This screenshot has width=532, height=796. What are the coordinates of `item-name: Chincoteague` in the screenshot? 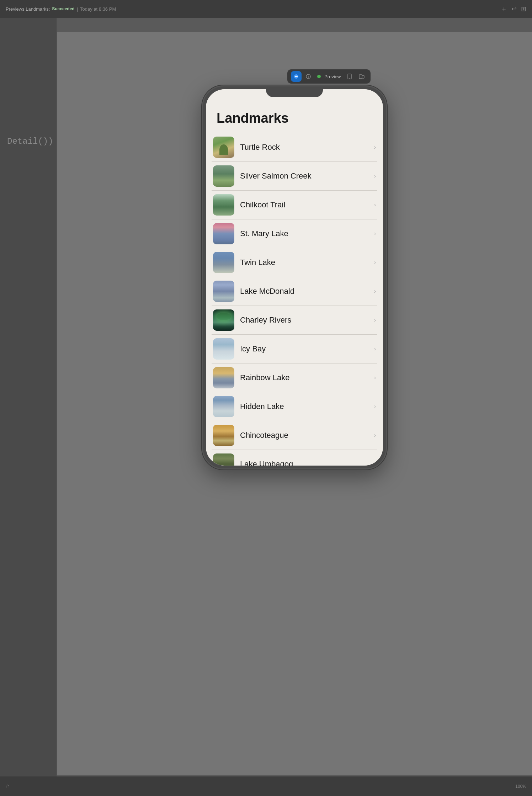 It's located at (306, 435).